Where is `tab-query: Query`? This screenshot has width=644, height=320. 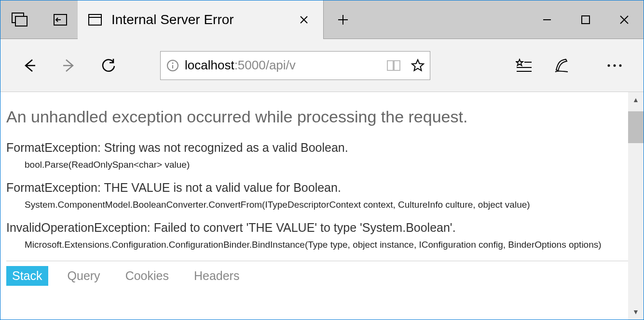
tab-query: Query is located at coordinates (84, 276).